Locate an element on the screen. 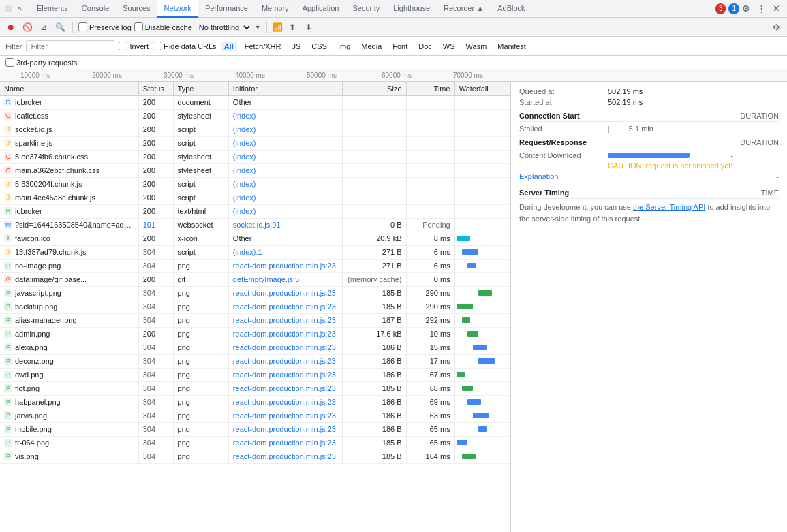 The image size is (787, 532). table-row: W?sid=1644163508540&name=admin101websock… is located at coordinates (255, 225).